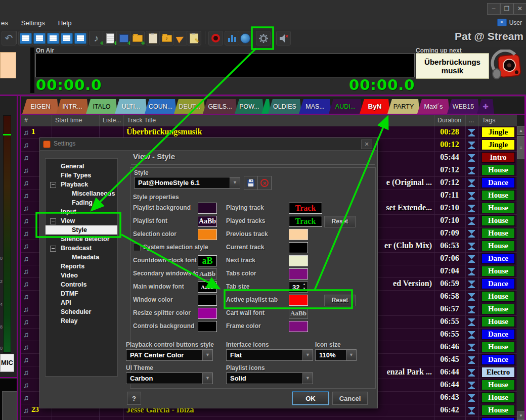  Describe the element at coordinates (269, 418) in the screenshot. I see `table-row-partial: ♫Dance` at that location.